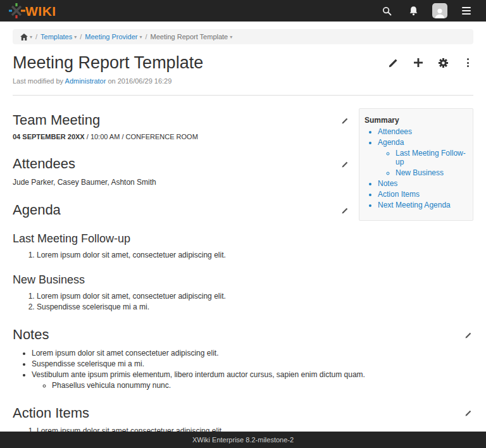 This screenshot has width=486, height=448. What do you see at coordinates (423, 158) in the screenshot?
I see `toc-item-agenda: Agenda Last Meeting Follow-up New Busine…` at bounding box center [423, 158].